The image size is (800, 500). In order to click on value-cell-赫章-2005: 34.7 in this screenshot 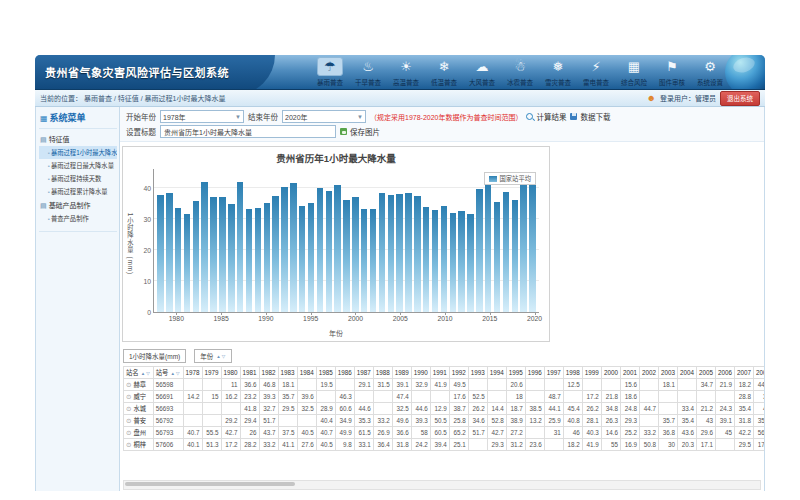, I will do `click(706, 385)`.